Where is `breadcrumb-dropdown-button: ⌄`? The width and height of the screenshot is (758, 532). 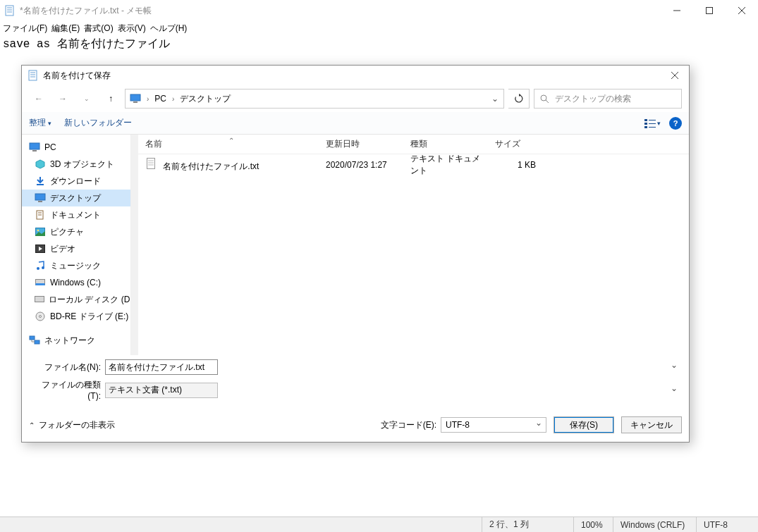 breadcrumb-dropdown-button: ⌄ is located at coordinates (495, 99).